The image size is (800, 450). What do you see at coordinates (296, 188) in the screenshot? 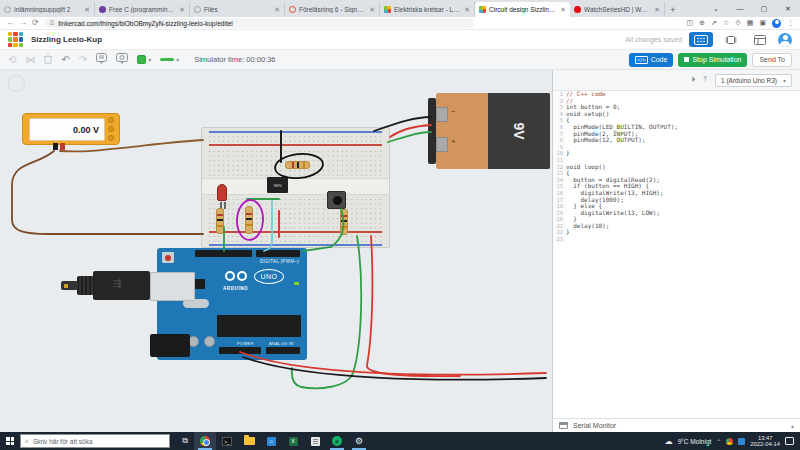
I see `breadboard` at bounding box center [296, 188].